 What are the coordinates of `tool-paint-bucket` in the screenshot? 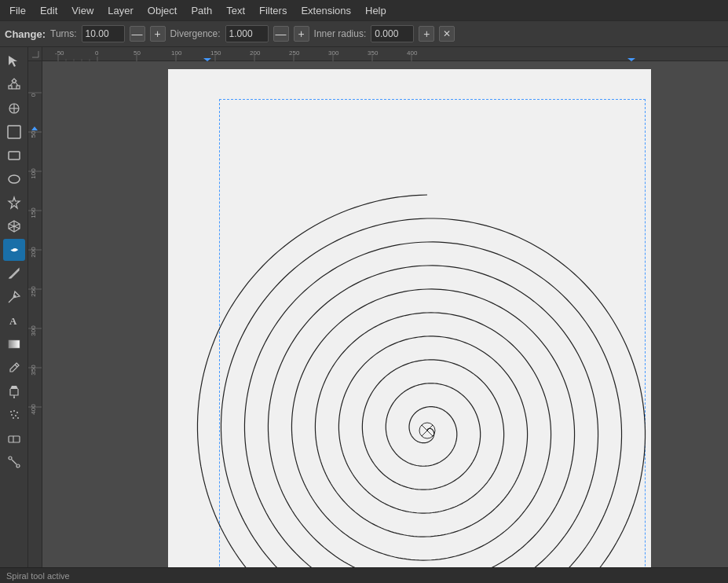 It's located at (14, 391).